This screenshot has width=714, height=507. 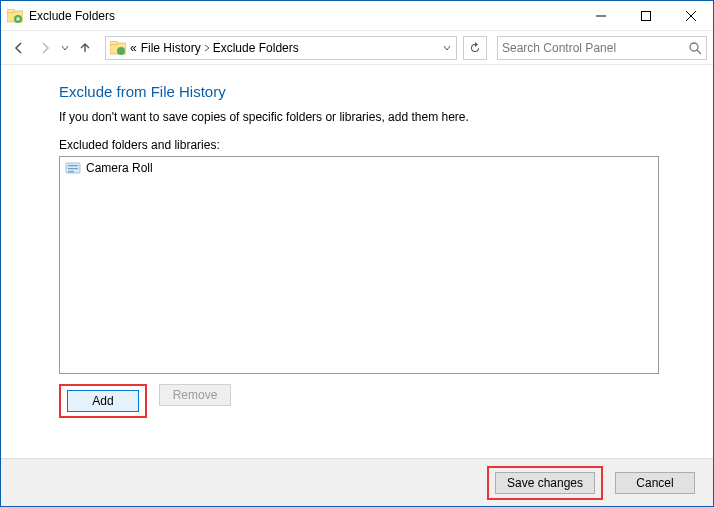 What do you see at coordinates (545, 483) in the screenshot?
I see `highlight-save: Save changes` at bounding box center [545, 483].